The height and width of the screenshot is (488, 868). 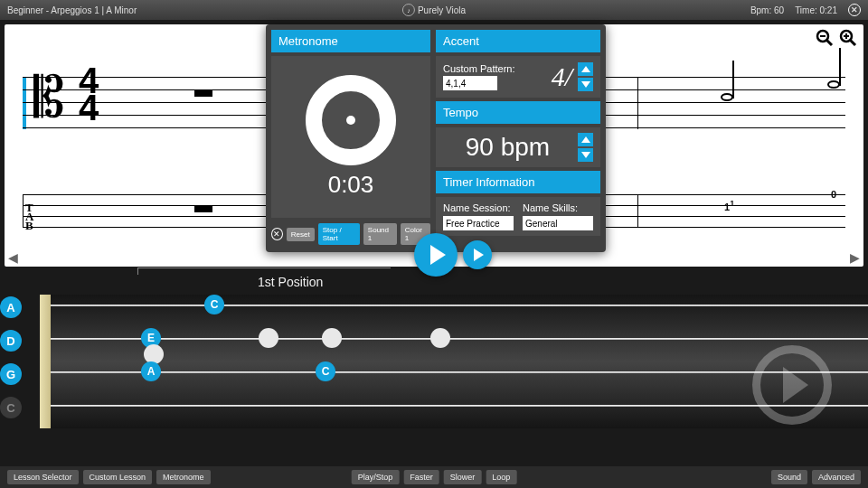 I want to click on pattern-label: Custom Pattern:, so click(x=479, y=69).